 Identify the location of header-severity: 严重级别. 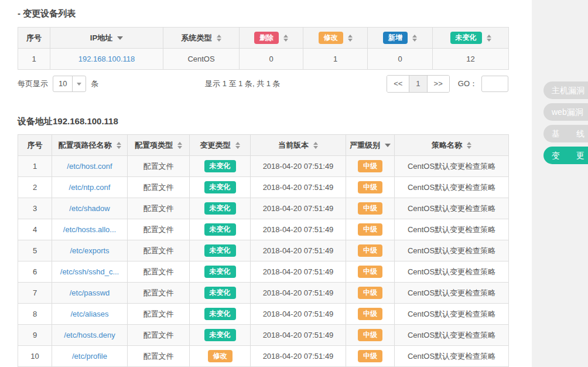
(370, 145).